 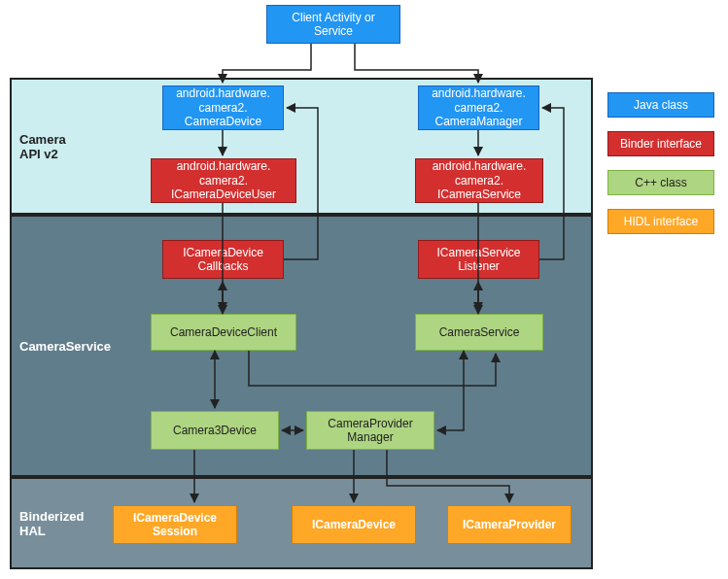 I want to click on node-icamera-device-user: android.hardware. camera2. ICameraDevice…, so click(x=224, y=181).